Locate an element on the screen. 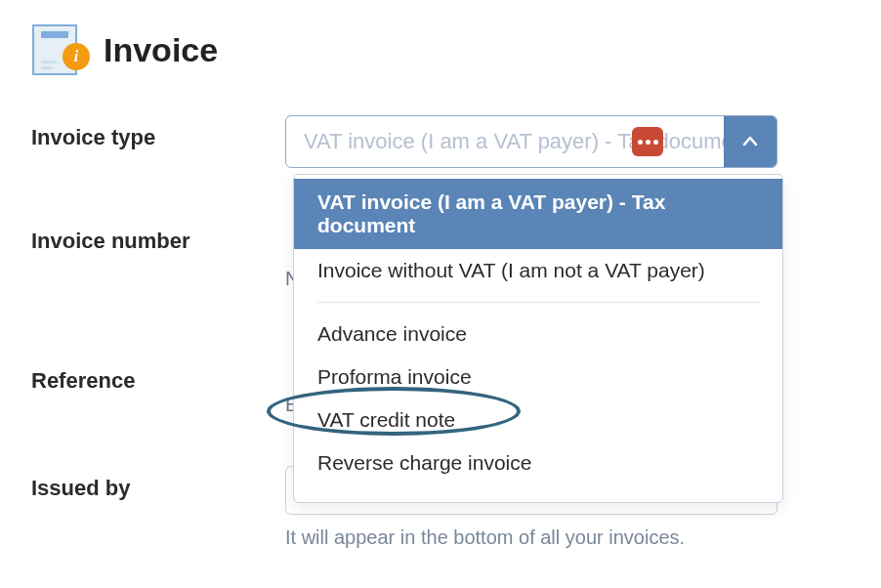 The image size is (881, 588). invoice-doc-icon: i is located at coordinates (58, 50).